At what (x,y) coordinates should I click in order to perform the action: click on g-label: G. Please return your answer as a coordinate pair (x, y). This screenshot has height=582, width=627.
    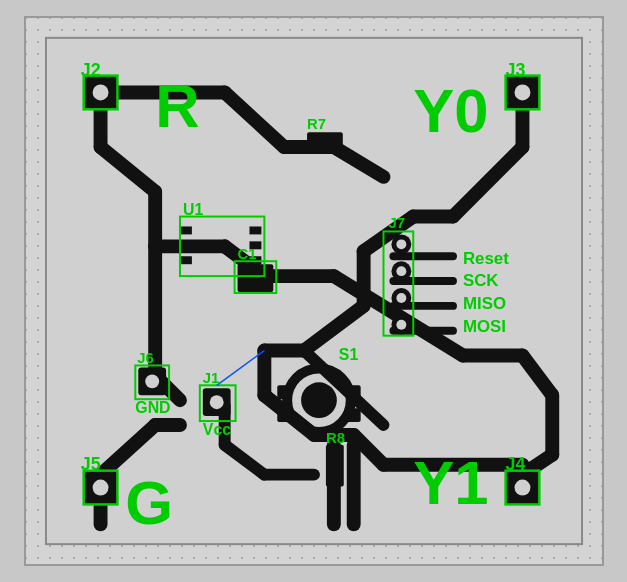
    Looking at the image, I should click on (149, 502).